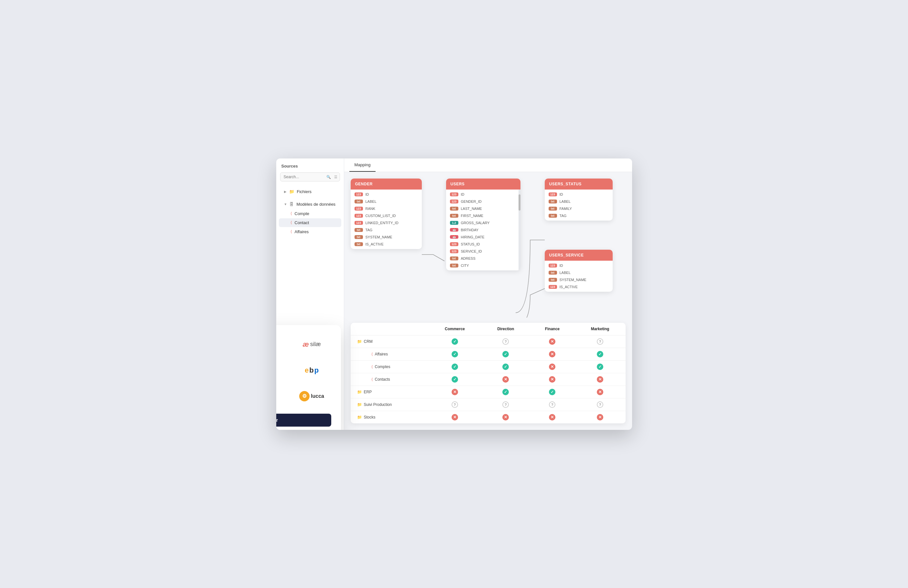 The image size is (908, 588). I want to click on field-name: STATUS_ID, so click(470, 244).